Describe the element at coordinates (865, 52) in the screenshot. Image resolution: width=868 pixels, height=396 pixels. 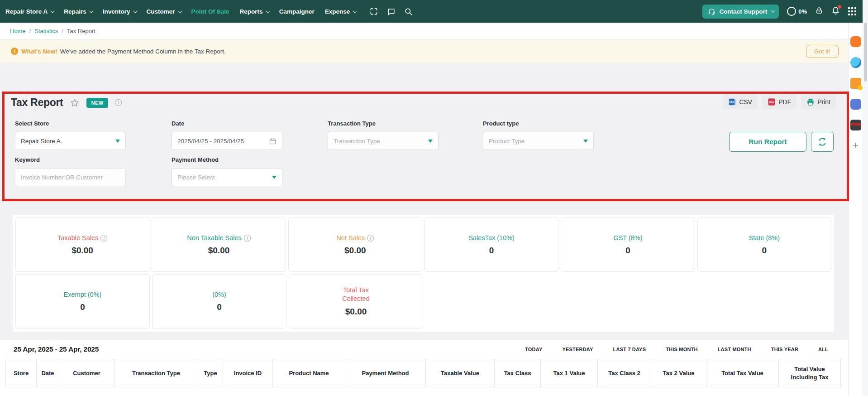
I see `scrollbar-thumb` at that location.